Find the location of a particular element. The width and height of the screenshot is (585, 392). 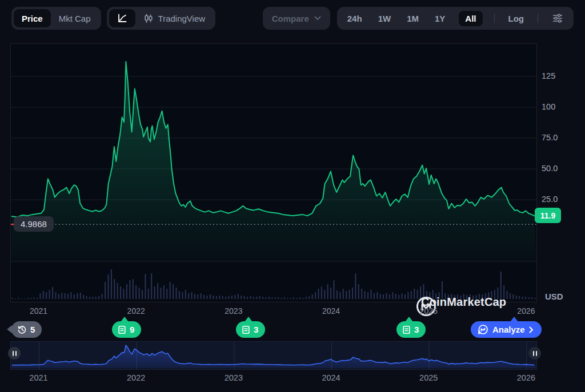

history-icon is located at coordinates (22, 330).